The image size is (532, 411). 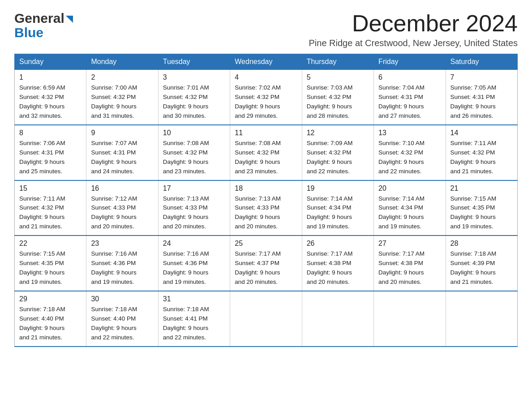 I want to click on day-number: 26, so click(x=338, y=244).